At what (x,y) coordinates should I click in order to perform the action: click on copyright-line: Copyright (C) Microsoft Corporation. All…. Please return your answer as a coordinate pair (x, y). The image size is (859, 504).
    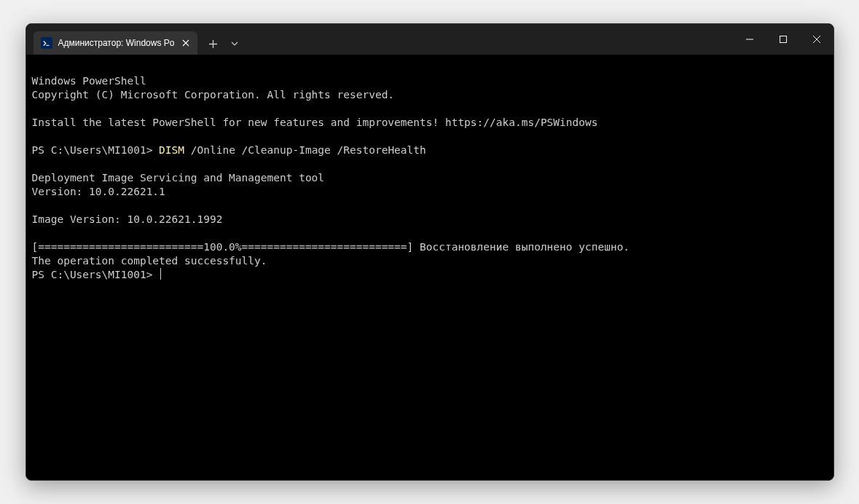
    Looking at the image, I should click on (213, 95).